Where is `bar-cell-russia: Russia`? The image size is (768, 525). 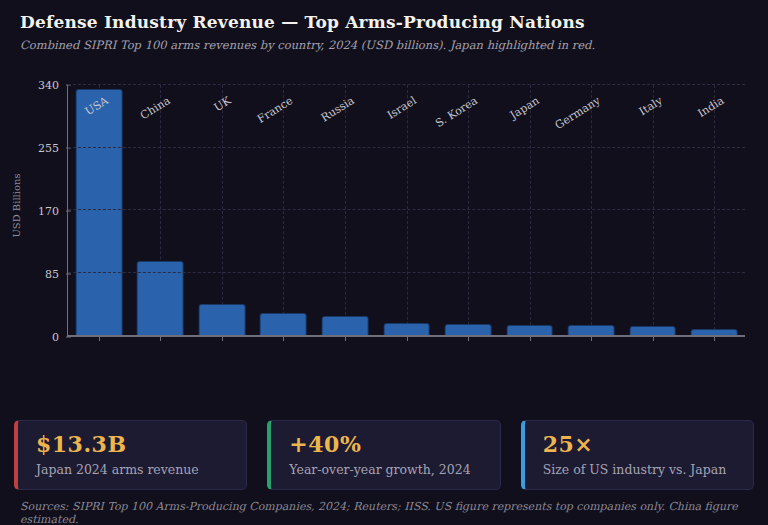
bar-cell-russia: Russia is located at coordinates (345, 210).